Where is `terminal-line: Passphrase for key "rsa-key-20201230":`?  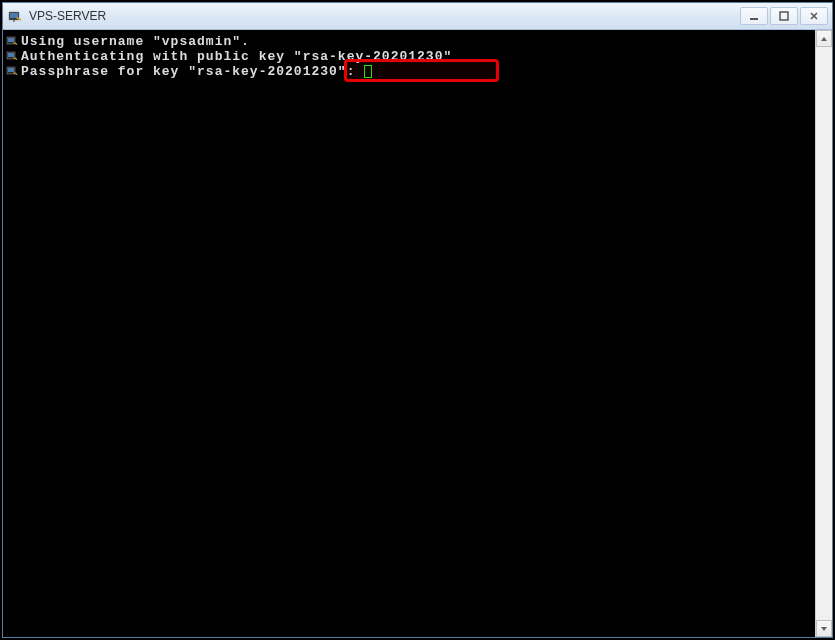
terminal-line: Passphrase for key "rsa-key-20201230": is located at coordinates (409, 72).